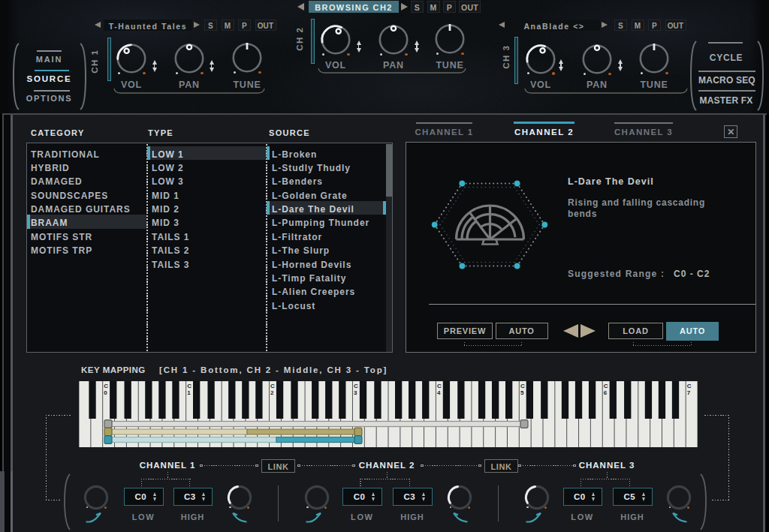 The image size is (769, 532). I want to click on svg-text: 1, so click(189, 393).